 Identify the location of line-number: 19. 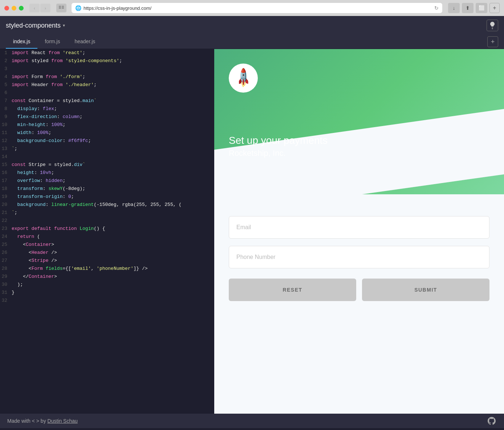
(6, 197).